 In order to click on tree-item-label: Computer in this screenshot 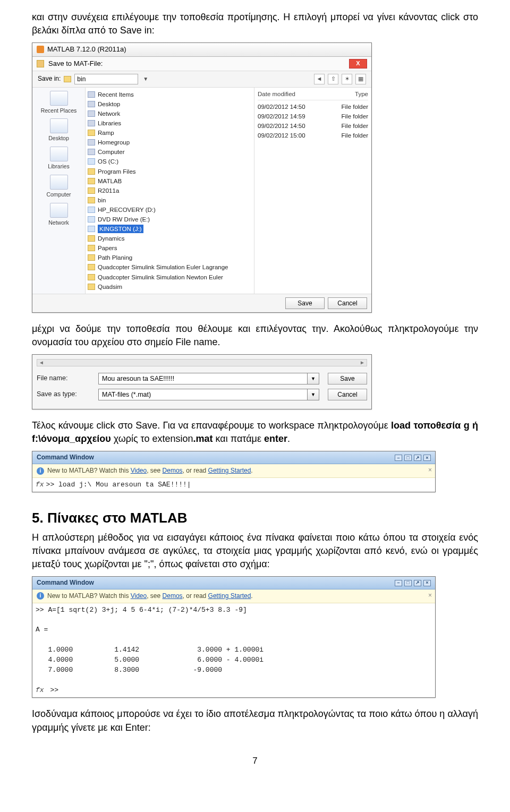, I will do `click(112, 152)`.